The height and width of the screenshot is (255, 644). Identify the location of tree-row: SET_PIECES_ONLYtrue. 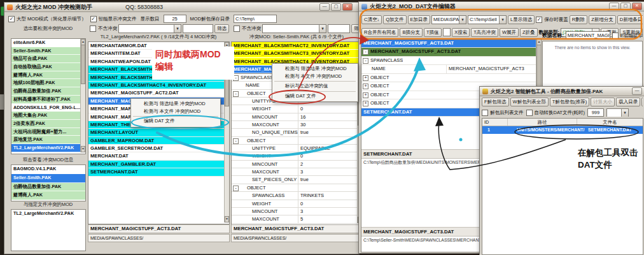
(297, 180).